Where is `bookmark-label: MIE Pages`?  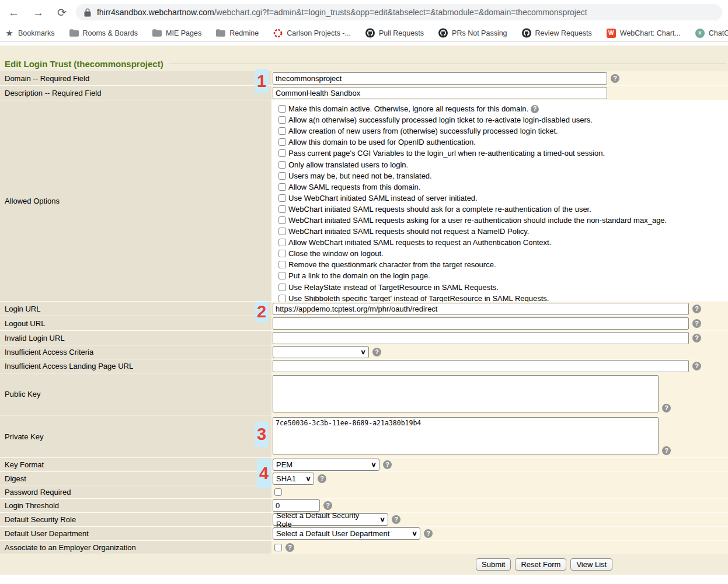
bookmark-label: MIE Pages is located at coordinates (183, 33).